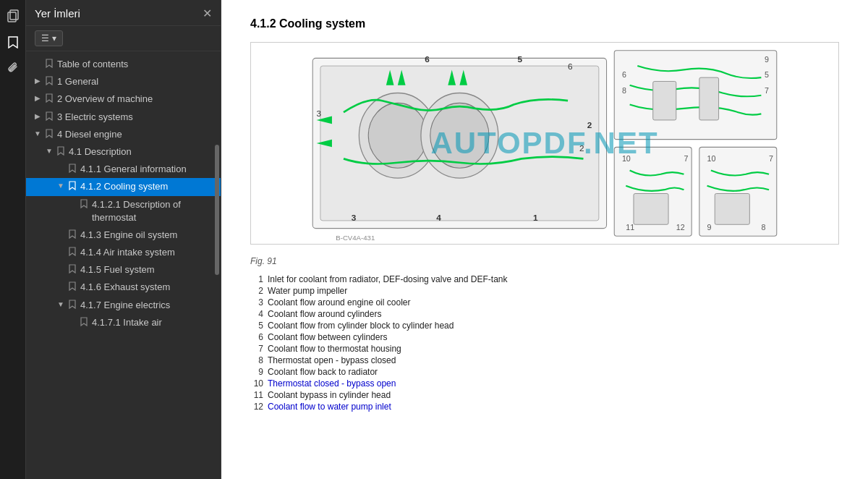  I want to click on legend-number: 4, so click(257, 314).